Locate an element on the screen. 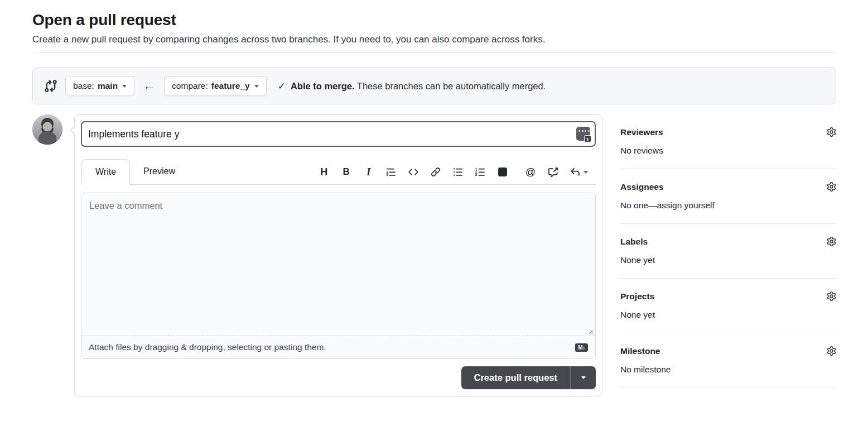 This screenshot has width=868, height=421. merge-status-bold: Able to merge. is located at coordinates (322, 86).